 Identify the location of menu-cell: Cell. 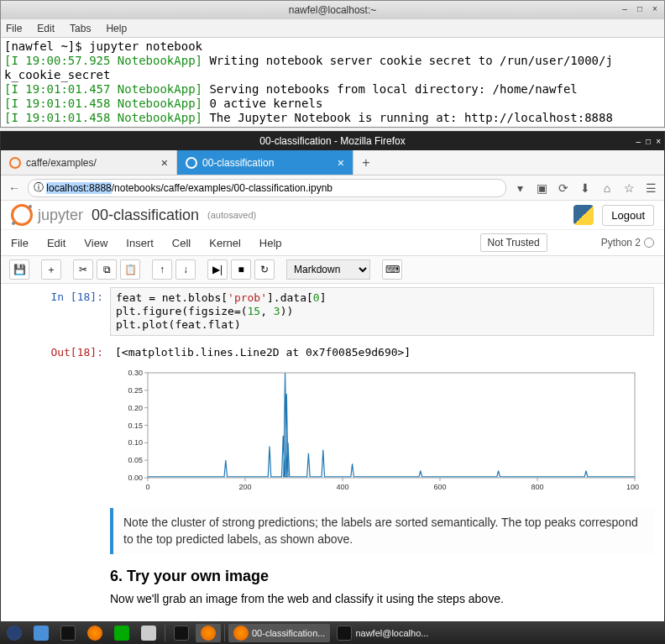
(181, 243).